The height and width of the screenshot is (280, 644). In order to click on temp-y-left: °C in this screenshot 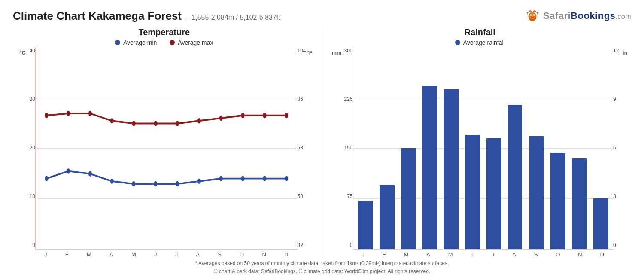, I will do `click(19, 153)`.